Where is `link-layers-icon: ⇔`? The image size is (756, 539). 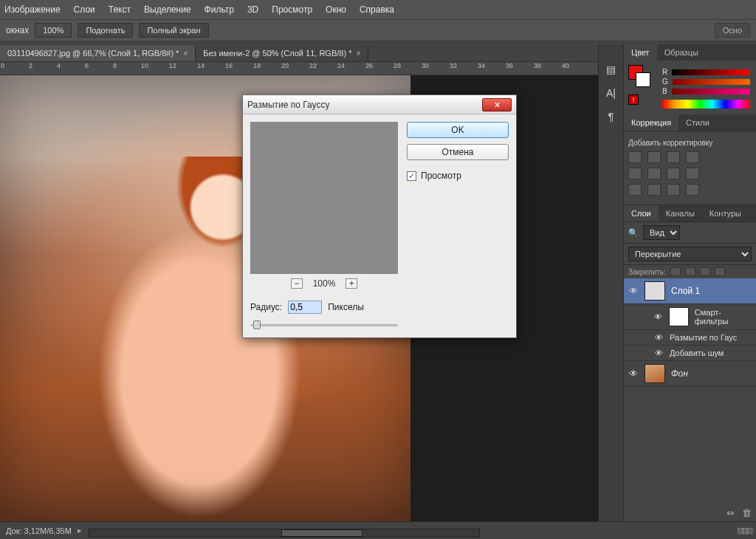 link-layers-icon: ⇔ is located at coordinates (731, 512).